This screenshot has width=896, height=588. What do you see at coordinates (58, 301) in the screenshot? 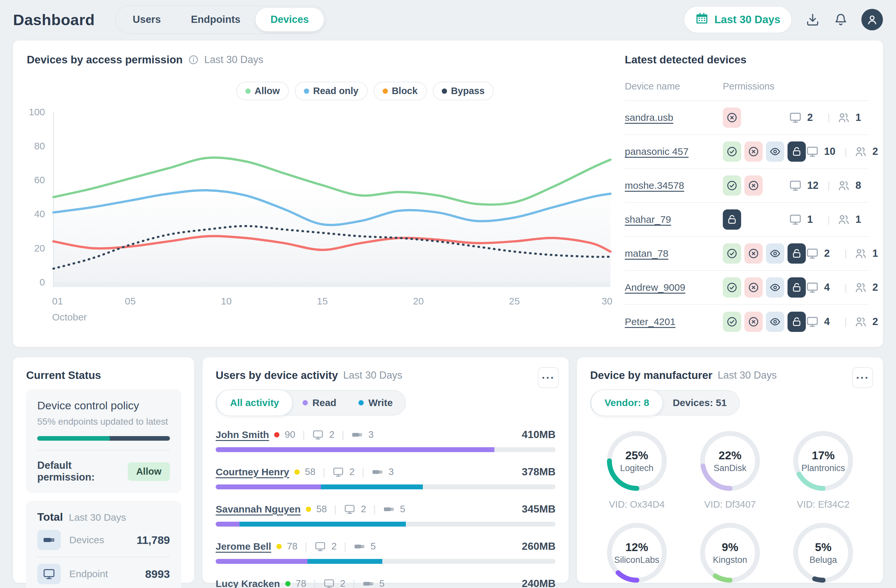
I see `svg-text: 01` at bounding box center [58, 301].